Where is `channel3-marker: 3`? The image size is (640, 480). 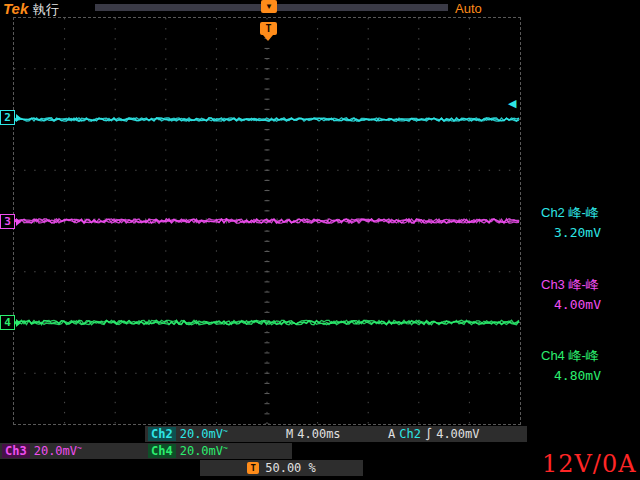 channel3-marker: 3 is located at coordinates (8, 222).